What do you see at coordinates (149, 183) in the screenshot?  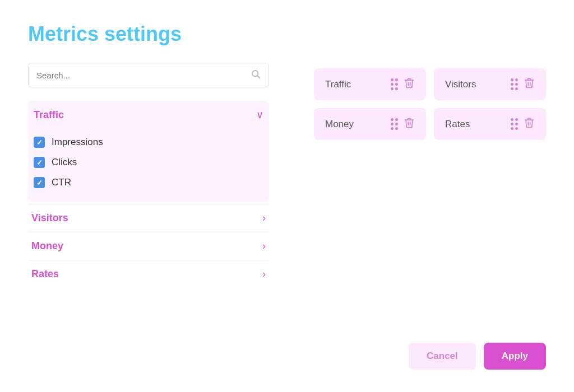 I see `check-item-ctr: CTR` at bounding box center [149, 183].